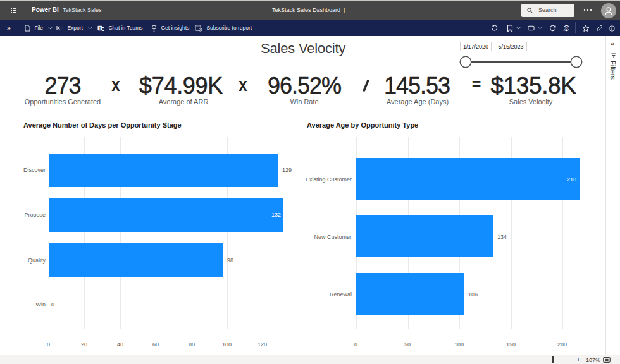  Describe the element at coordinates (100, 28) in the screenshot. I see `svg-text: T` at that location.